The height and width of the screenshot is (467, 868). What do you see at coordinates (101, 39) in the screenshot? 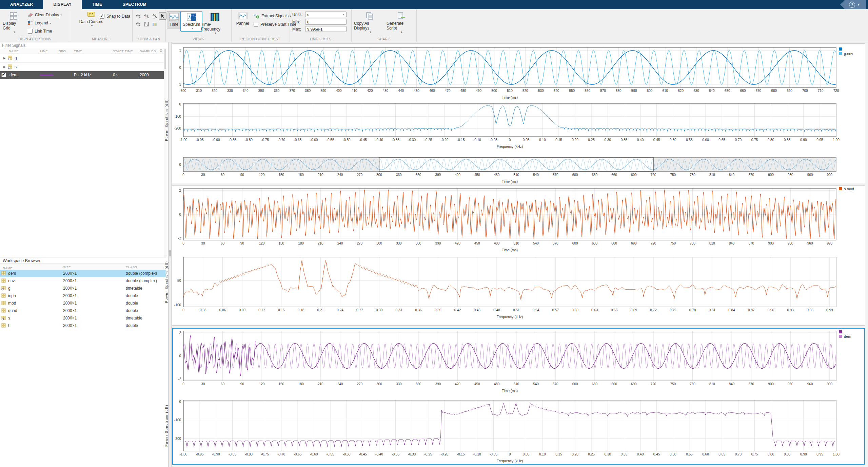
I see `measure-section-label: MEASURE` at bounding box center [101, 39].